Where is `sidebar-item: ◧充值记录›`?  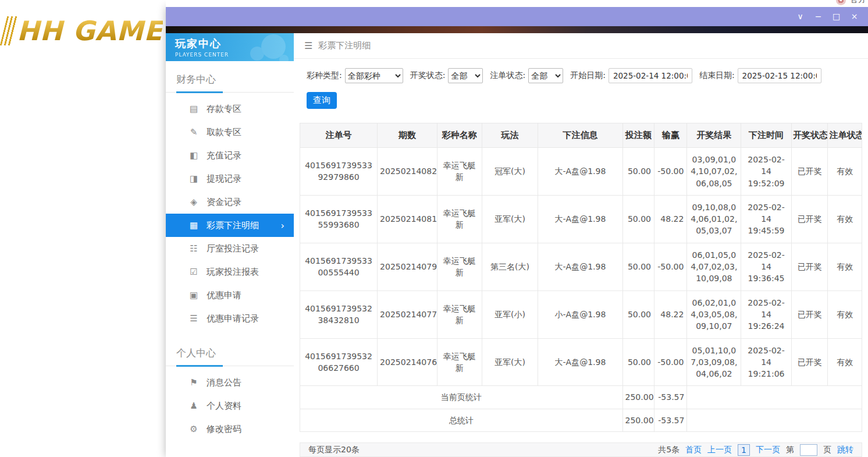 sidebar-item: ◧充值记录› is located at coordinates (230, 155).